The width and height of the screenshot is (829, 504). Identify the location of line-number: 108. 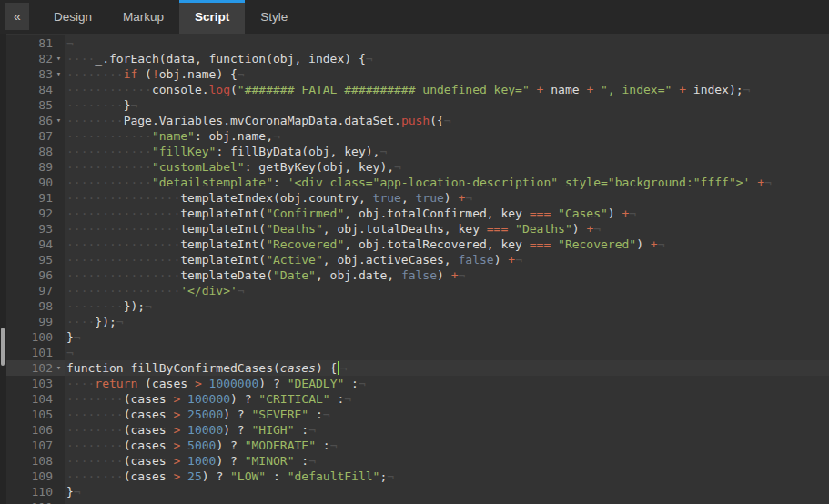
(42, 460).